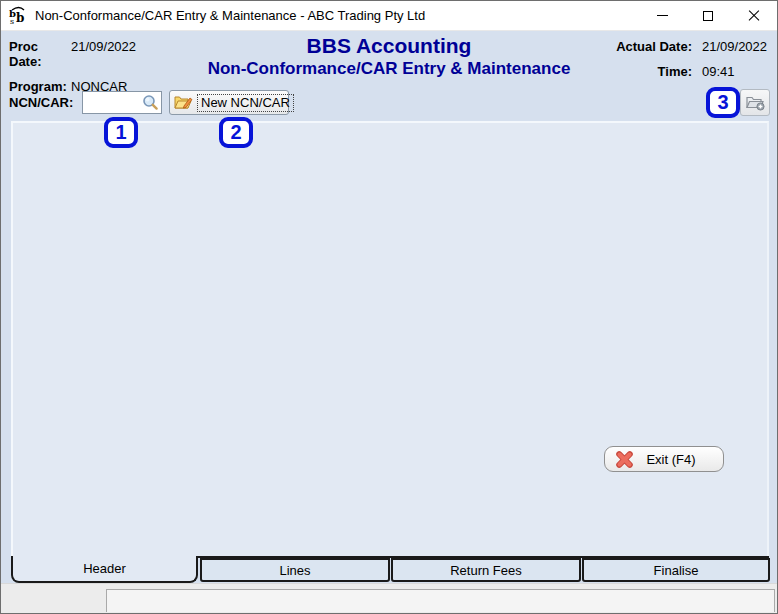 The height and width of the screenshot is (614, 778). What do you see at coordinates (723, 102) in the screenshot?
I see `annotation-marker-3: 3` at bounding box center [723, 102].